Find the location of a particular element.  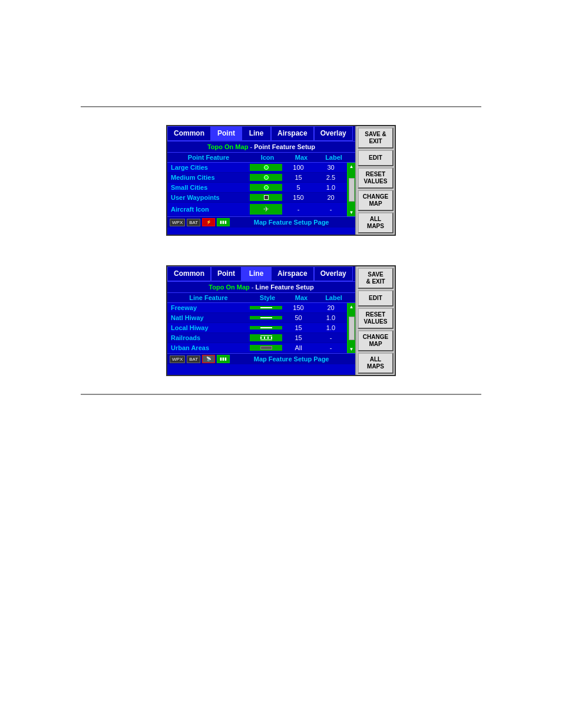

edit-button: EDIT is located at coordinates (376, 158).